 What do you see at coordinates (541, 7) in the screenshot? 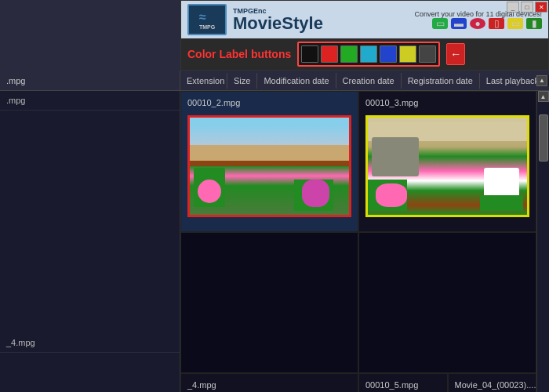
I see `close-button: ✕` at bounding box center [541, 7].